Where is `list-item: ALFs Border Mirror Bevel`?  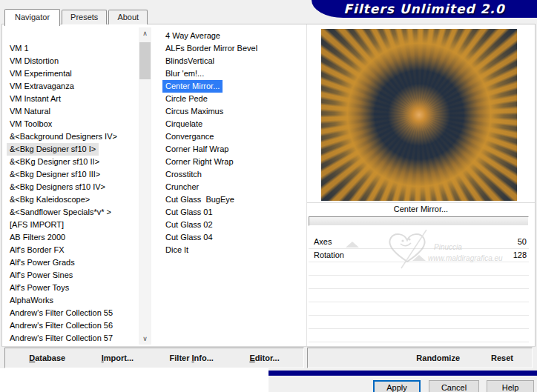 list-item: ALFs Border Mirror Bevel is located at coordinates (211, 49).